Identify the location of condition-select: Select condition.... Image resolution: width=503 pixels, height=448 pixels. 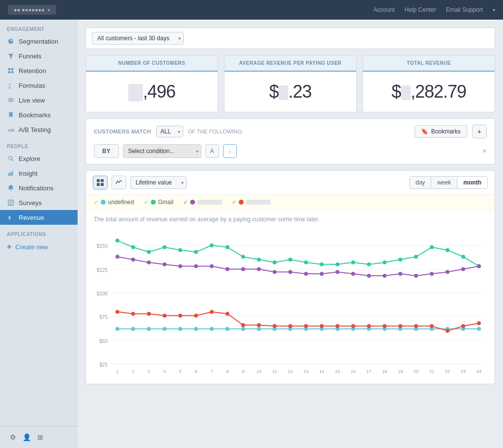
(162, 151).